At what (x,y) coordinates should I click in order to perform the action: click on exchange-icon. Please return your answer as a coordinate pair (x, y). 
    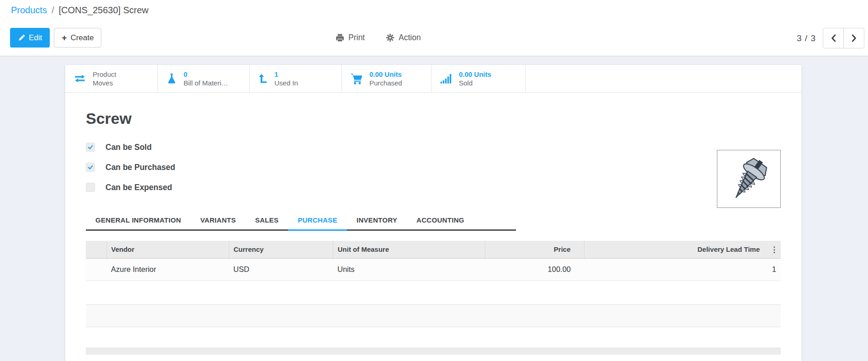
    Looking at the image, I should click on (80, 79).